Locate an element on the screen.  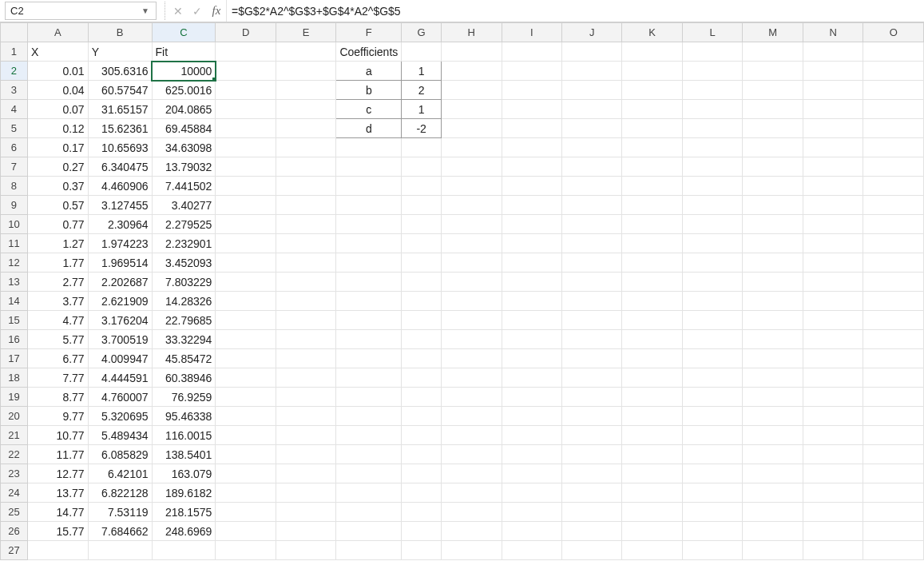
cell-C2: 10000 is located at coordinates (184, 71).